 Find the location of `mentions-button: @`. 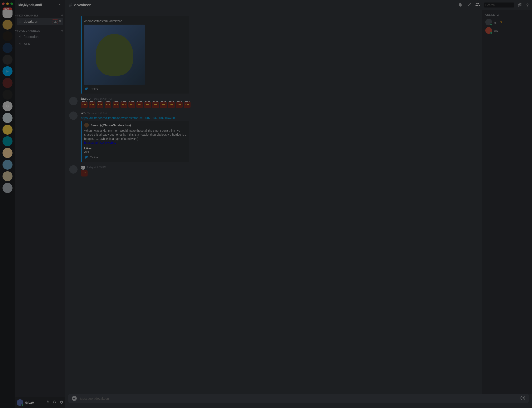

mentions-button: @ is located at coordinates (520, 5).